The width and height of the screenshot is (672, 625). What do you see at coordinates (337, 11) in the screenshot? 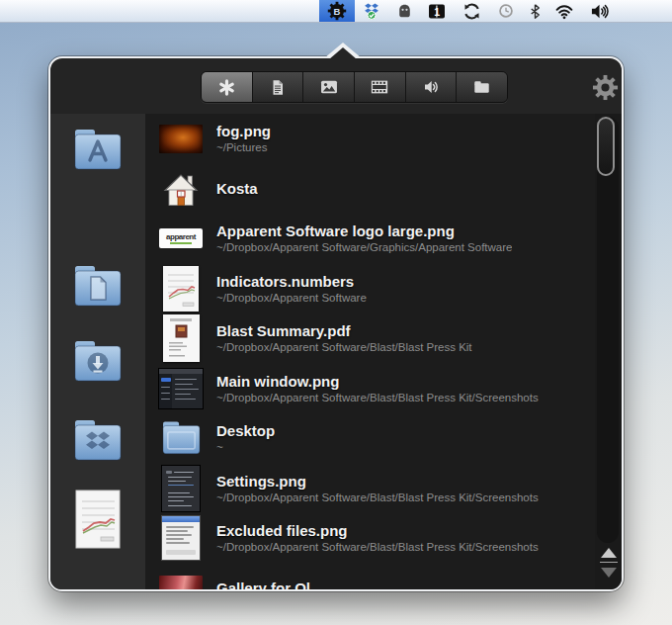
I see `blast-burst-icon: B` at bounding box center [337, 11].